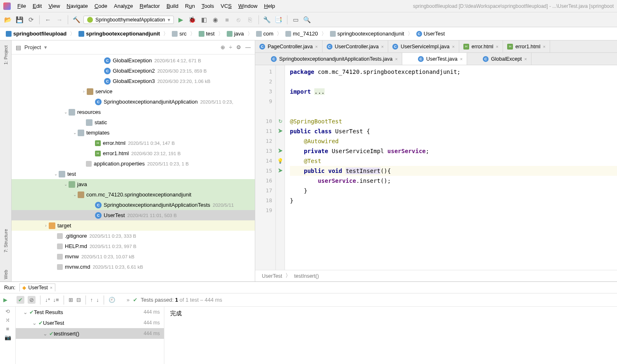 The height and width of the screenshot is (364, 617). I want to click on structure-icon: 📑, so click(279, 20).